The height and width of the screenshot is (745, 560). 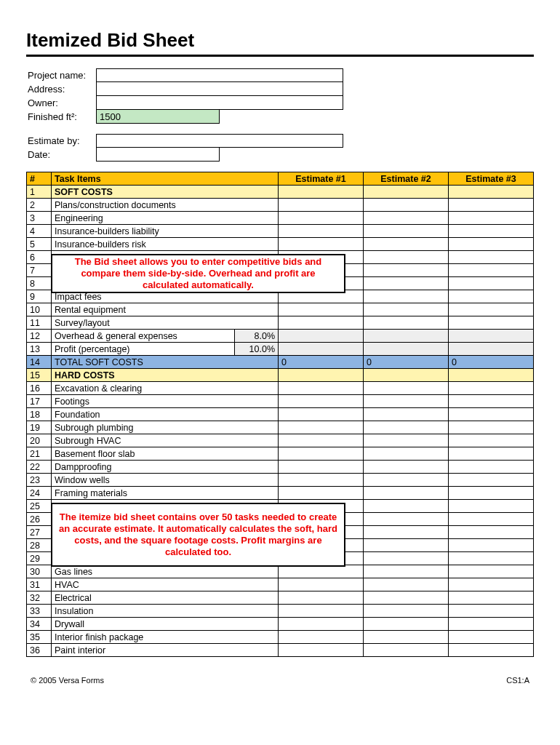 What do you see at coordinates (257, 336) in the screenshot?
I see `percent-cell: 8.0%` at bounding box center [257, 336].